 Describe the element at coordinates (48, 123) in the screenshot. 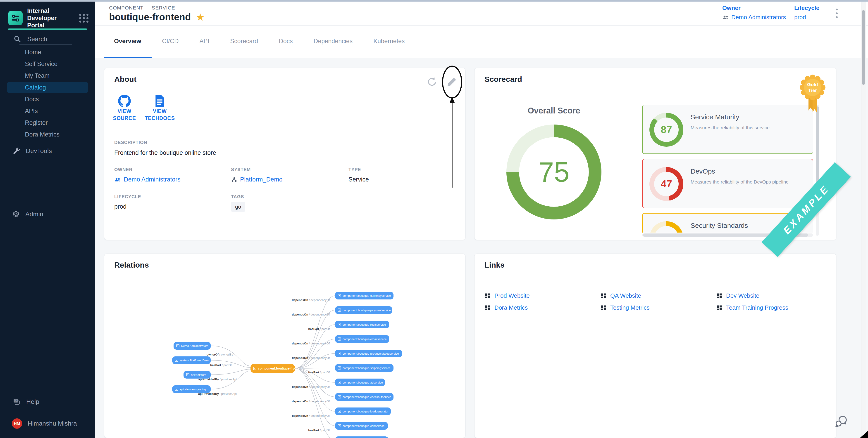

I see `sidebar-item-register: Register` at that location.